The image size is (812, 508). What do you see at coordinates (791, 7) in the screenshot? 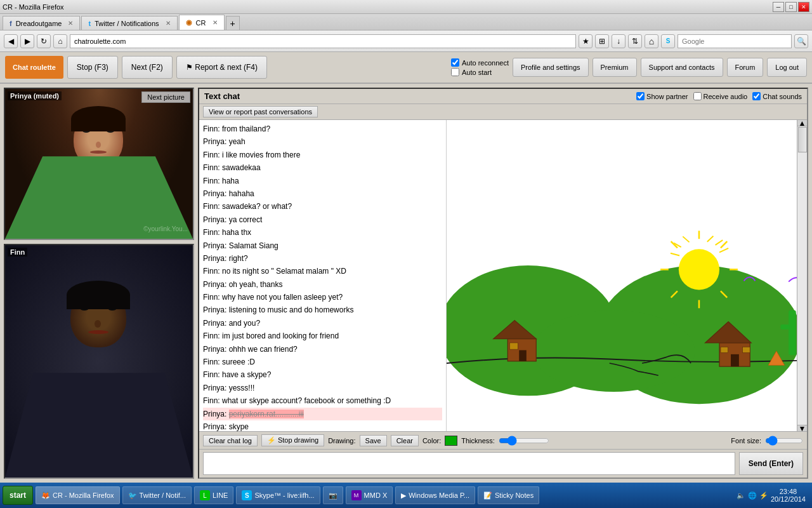
I see `maximize-button: □` at bounding box center [791, 7].